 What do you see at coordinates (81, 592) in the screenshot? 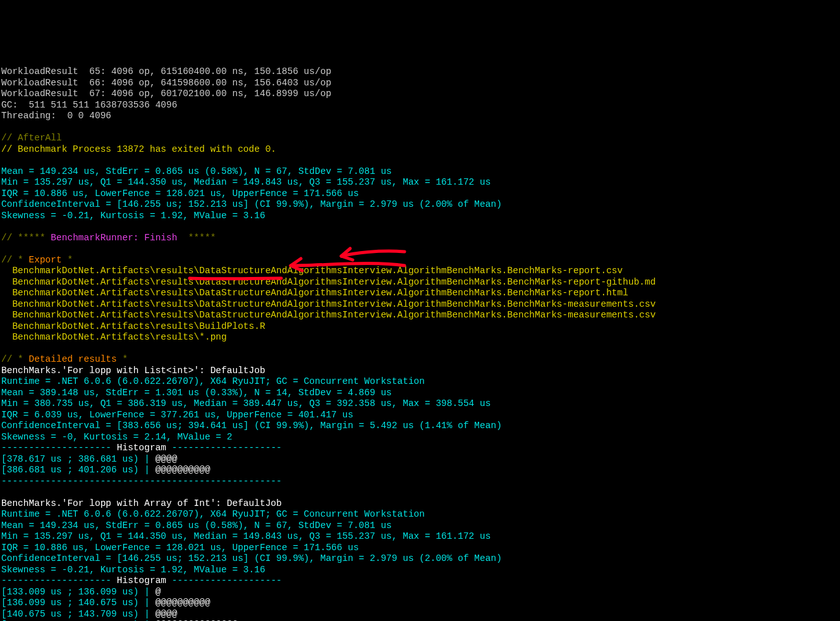
I see `histogram-bucket: [133.009 us ; 136.099 us) | @` at bounding box center [81, 592].